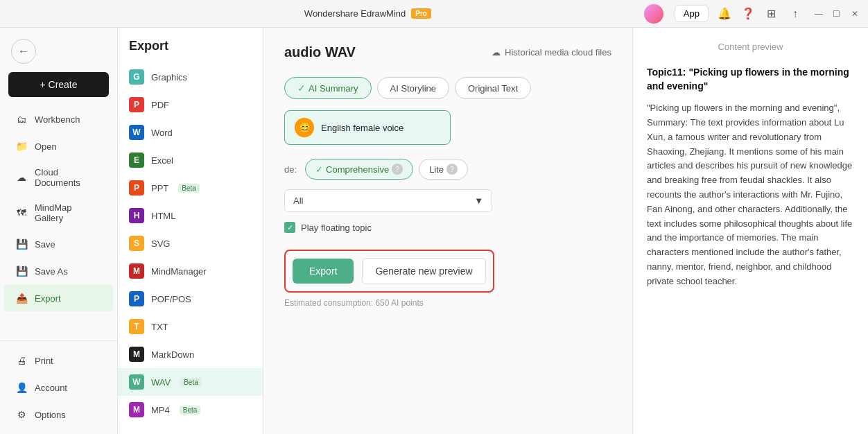 The image size is (868, 434). What do you see at coordinates (448, 169) in the screenshot?
I see `mode-row: de: ✓ Comprehensive ? Lite ?` at bounding box center [448, 169].